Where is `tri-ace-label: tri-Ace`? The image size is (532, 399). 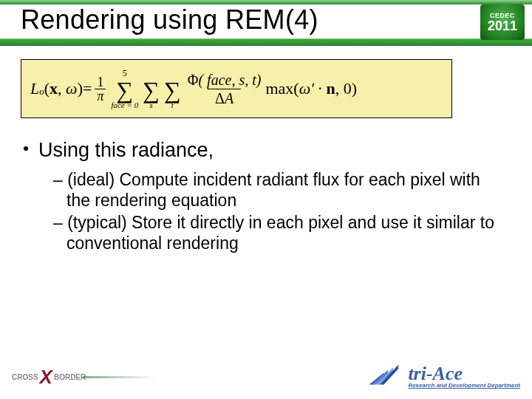
tri-ace-label: tri-Ace is located at coordinates (464, 374).